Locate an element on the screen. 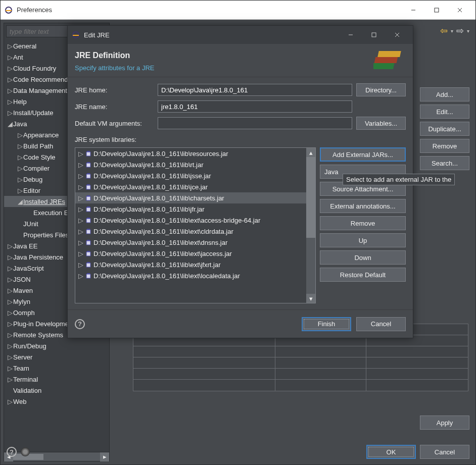 The height and width of the screenshot is (465, 476). tree-item-terminal: ▷Terminal is located at coordinates (57, 379).